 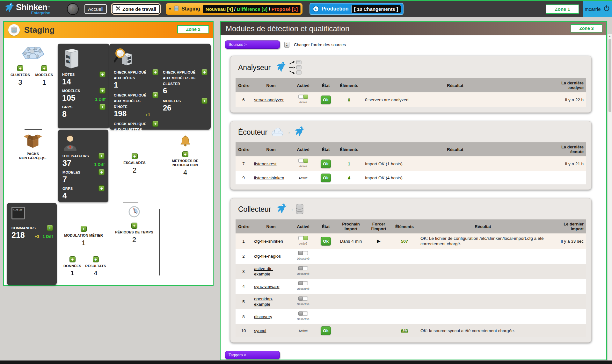 What do you see at coordinates (20, 68) in the screenshot?
I see `add-cluster-button: +` at bounding box center [20, 68].